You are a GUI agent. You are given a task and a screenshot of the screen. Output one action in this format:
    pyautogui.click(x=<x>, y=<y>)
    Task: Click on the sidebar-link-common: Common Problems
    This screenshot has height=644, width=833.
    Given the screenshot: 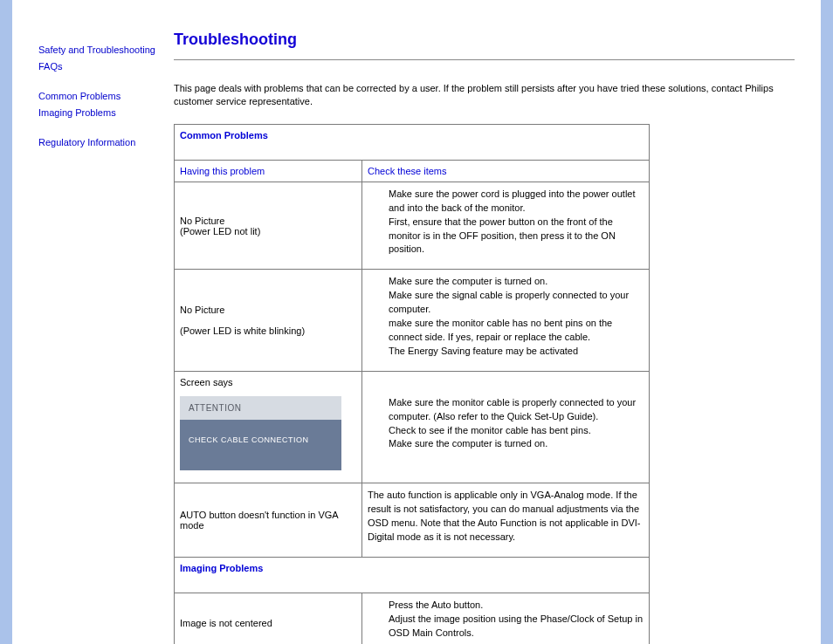 What is the action you would take?
    pyautogui.click(x=79, y=96)
    